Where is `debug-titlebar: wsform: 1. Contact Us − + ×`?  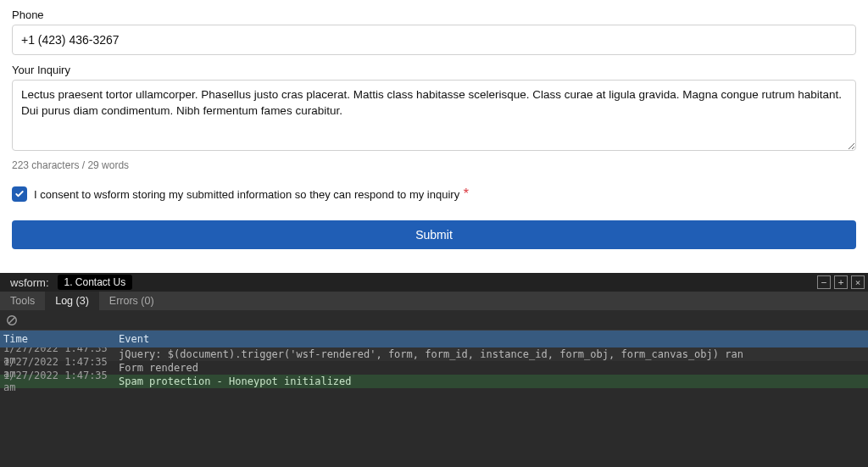
debug-titlebar: wsform: 1. Contact Us − + × is located at coordinates (434, 282).